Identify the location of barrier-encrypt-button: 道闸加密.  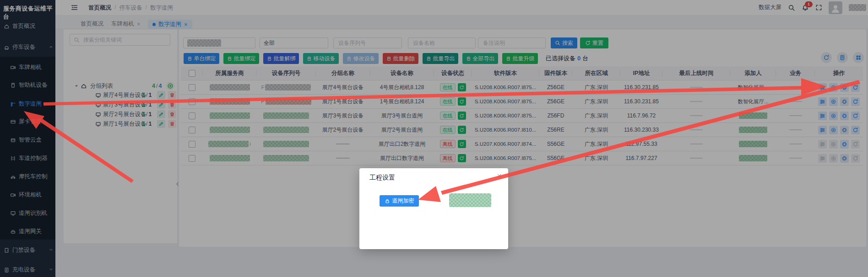
(399, 201).